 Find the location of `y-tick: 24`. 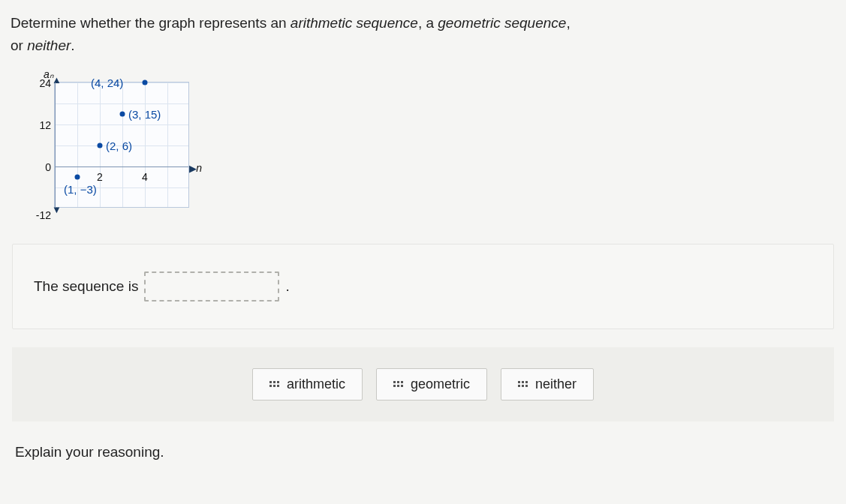

y-tick: 24 is located at coordinates (44, 83).